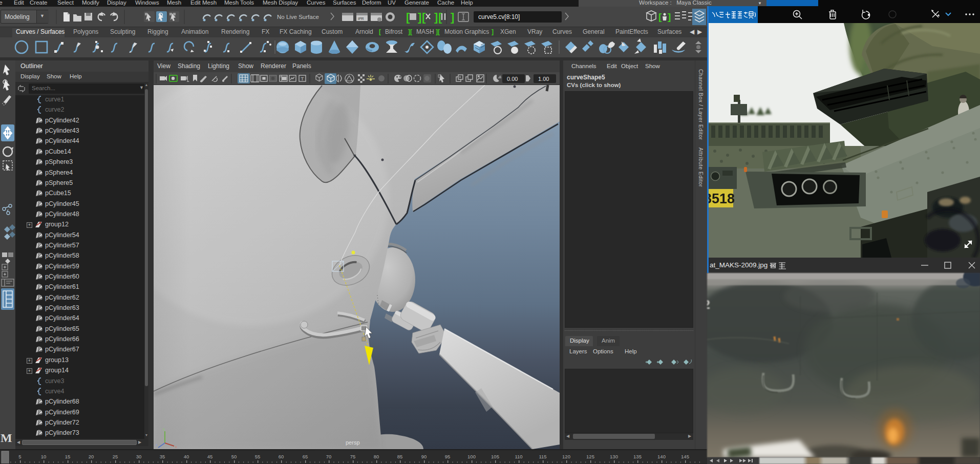 The image size is (980, 464). Describe the element at coordinates (361, 18) in the screenshot. I see `svg-text: IPR` at that location.